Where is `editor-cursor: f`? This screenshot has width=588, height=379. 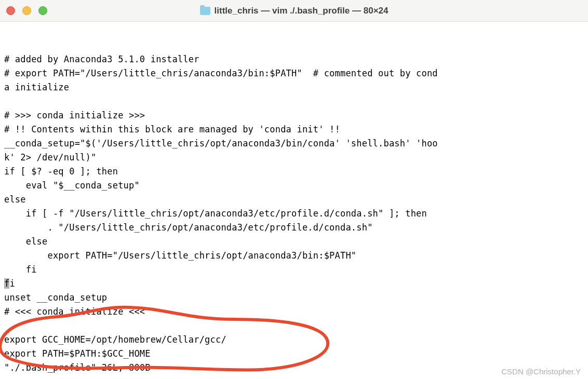 editor-cursor: f is located at coordinates (7, 283).